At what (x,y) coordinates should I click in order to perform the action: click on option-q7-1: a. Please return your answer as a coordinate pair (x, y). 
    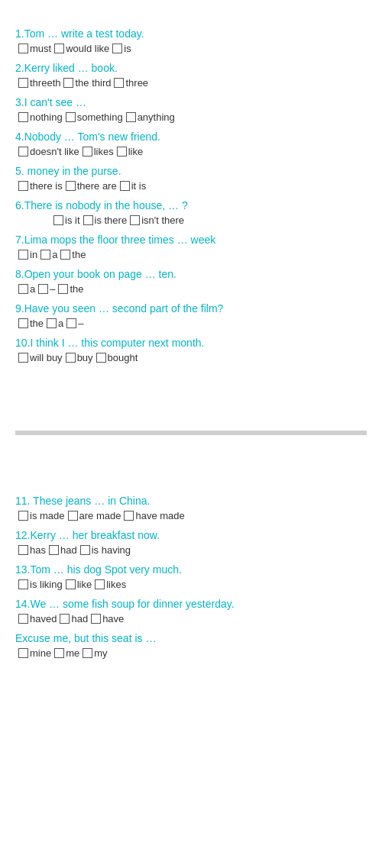
    Looking at the image, I should click on (49, 255).